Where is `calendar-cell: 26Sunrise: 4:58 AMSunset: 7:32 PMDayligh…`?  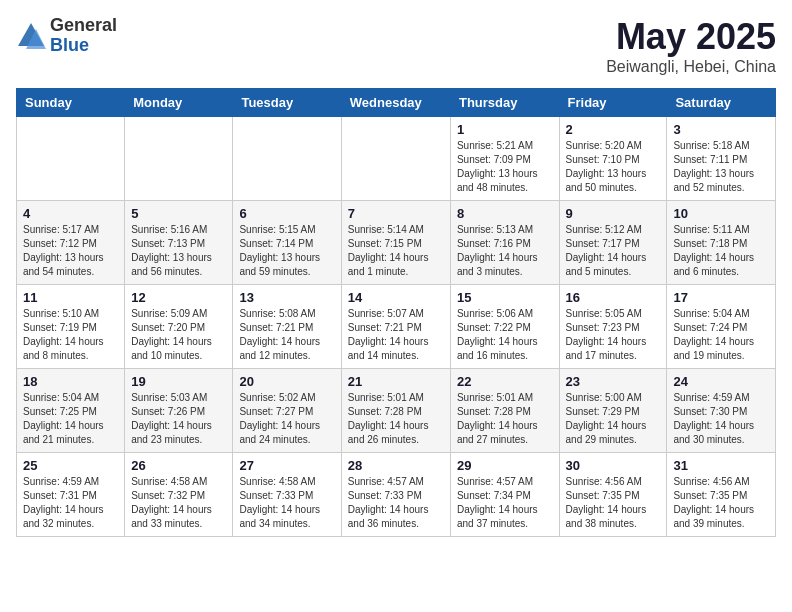 calendar-cell: 26Sunrise: 4:58 AMSunset: 7:32 PMDayligh… is located at coordinates (179, 495).